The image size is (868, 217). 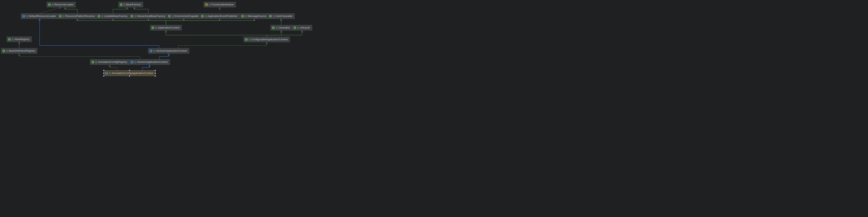 I want to click on edge-ApplicationContext-to-ListableBeanFactory, so click(x=140, y=22).